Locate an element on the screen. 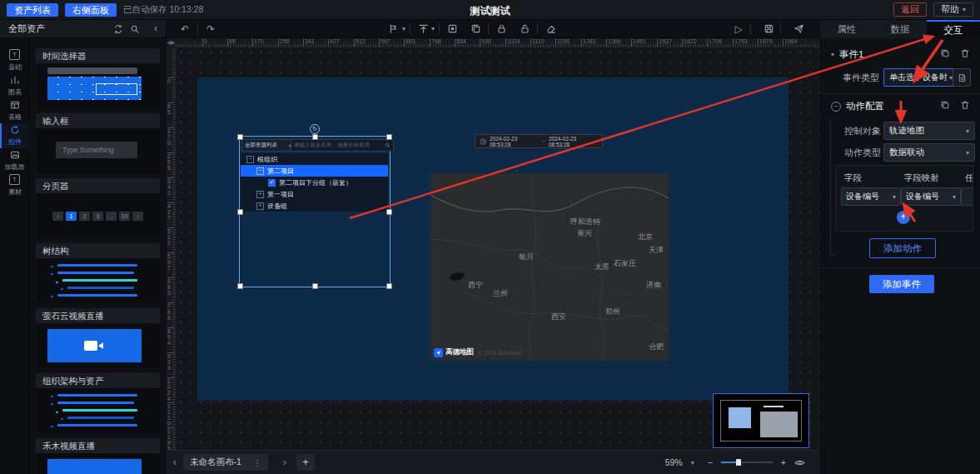 The image size is (980, 474). help-button: 帮助 ▾ is located at coordinates (953, 10).